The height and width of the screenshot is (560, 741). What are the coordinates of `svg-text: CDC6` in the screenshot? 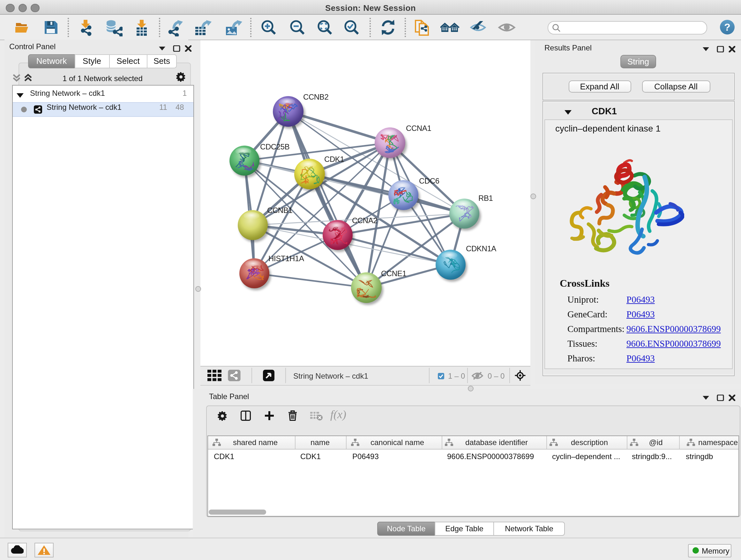 It's located at (429, 181).